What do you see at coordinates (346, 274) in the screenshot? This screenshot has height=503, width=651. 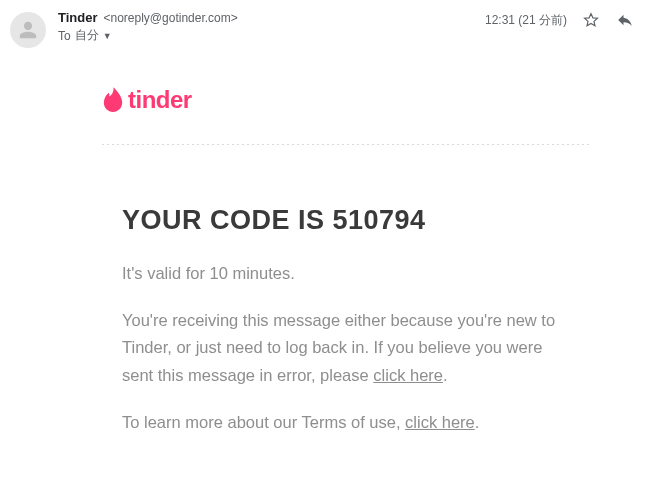 I see `validity-text: It's valid for 10 minutes.` at bounding box center [346, 274].